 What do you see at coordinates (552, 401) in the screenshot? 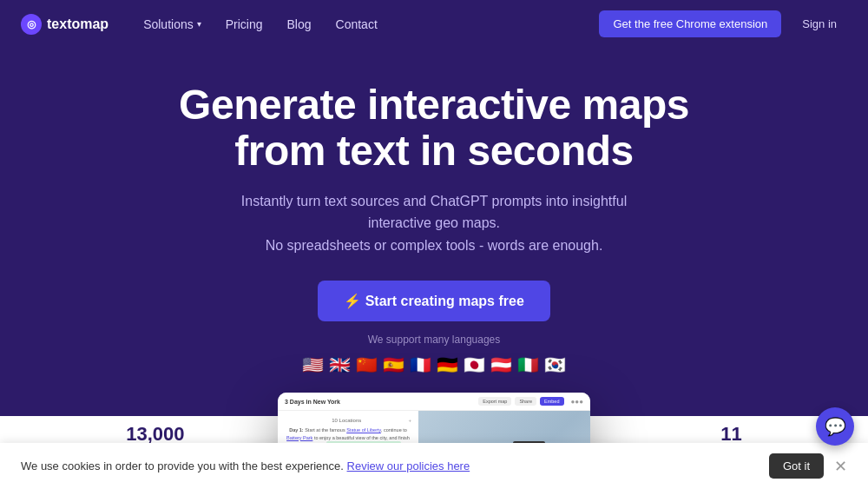
I see `embed-button: Embed` at bounding box center [552, 401].